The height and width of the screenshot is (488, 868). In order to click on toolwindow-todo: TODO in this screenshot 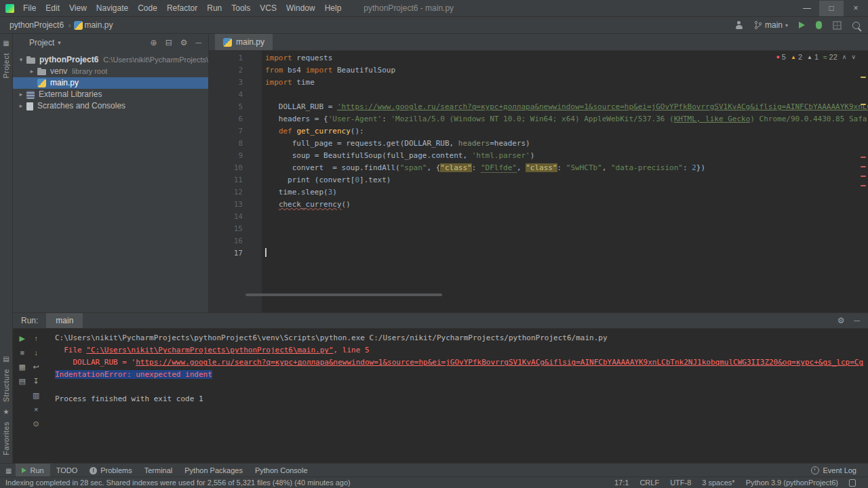, I will do `click(67, 470)`.